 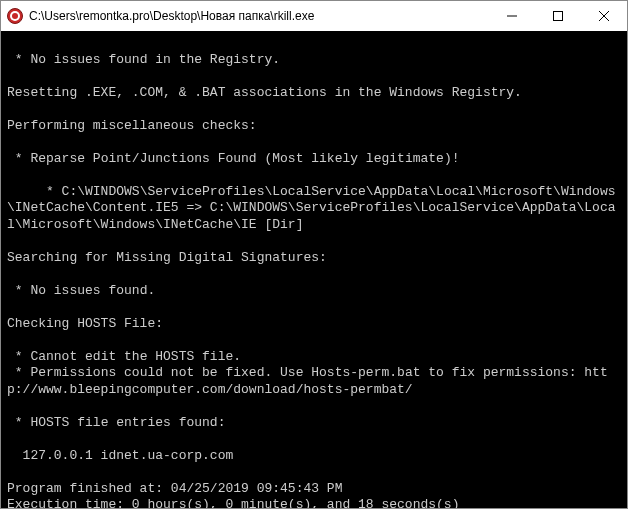 What do you see at coordinates (558, 16) in the screenshot?
I see `window-controls` at bounding box center [558, 16].